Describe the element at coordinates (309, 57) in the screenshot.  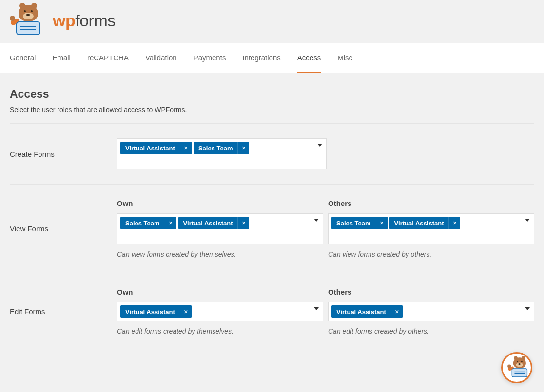
I see `tab-access: Access` at that location.